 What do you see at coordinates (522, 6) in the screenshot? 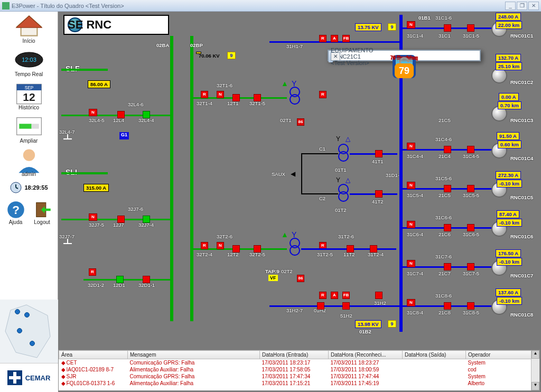
I see `maximize-button: ❐` at bounding box center [522, 6].